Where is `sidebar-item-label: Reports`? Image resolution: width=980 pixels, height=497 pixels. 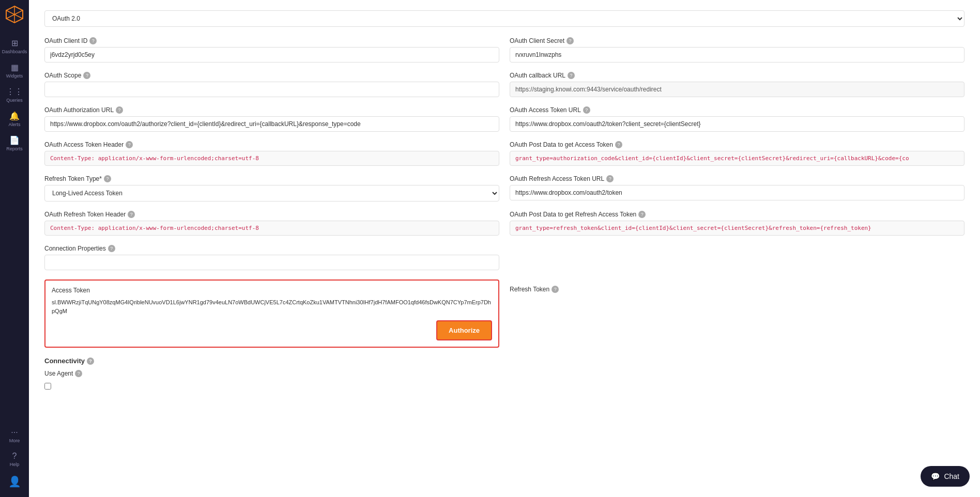
sidebar-item-label: Reports is located at coordinates (14, 149).